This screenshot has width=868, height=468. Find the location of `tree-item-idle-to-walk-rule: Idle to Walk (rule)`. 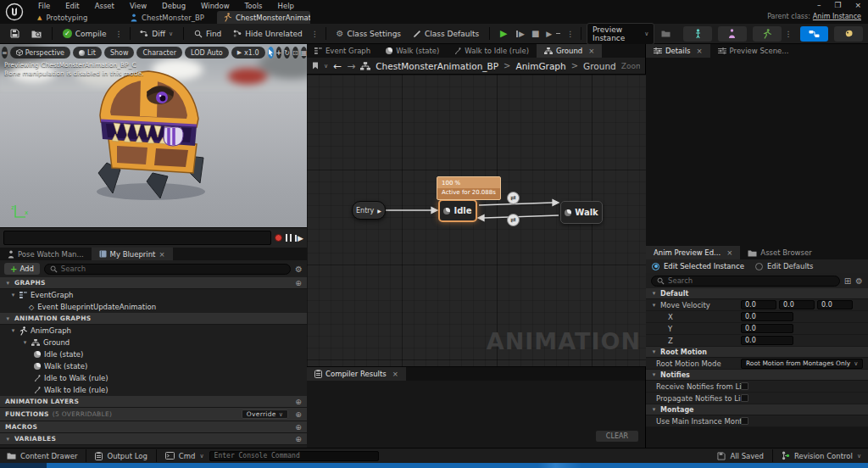

tree-item-idle-to-walk-rule: Idle to Walk (rule) is located at coordinates (153, 378).